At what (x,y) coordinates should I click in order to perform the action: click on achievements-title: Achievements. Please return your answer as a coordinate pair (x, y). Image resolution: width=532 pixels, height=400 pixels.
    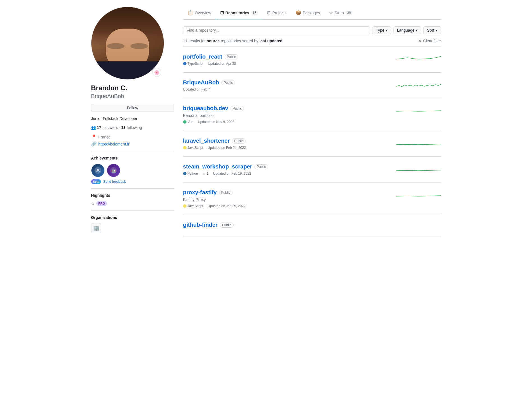
    Looking at the image, I should click on (133, 158).